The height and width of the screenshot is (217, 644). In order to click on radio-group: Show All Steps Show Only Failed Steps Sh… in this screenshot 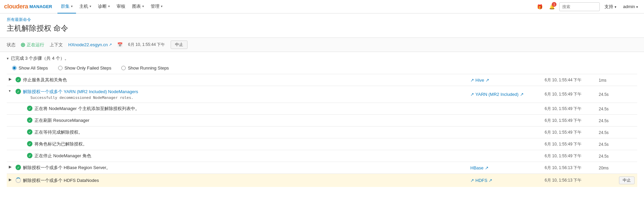, I will do `click(322, 69)`.